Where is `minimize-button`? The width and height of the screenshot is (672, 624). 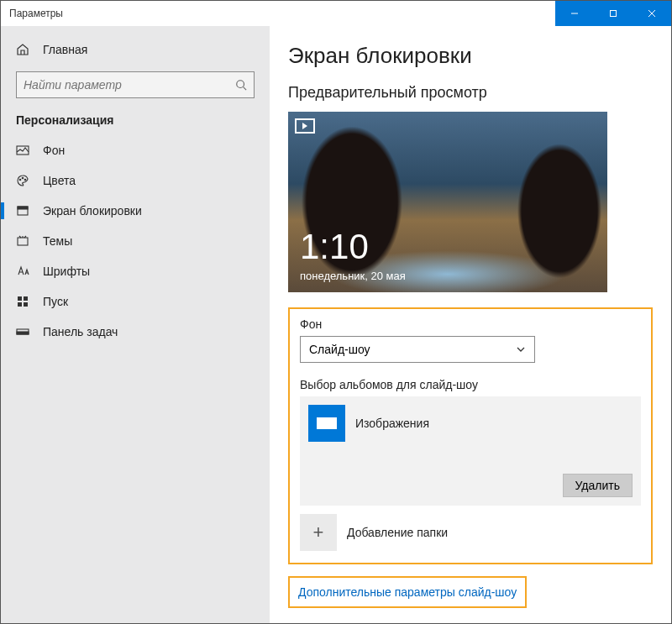 minimize-button is located at coordinates (575, 13).